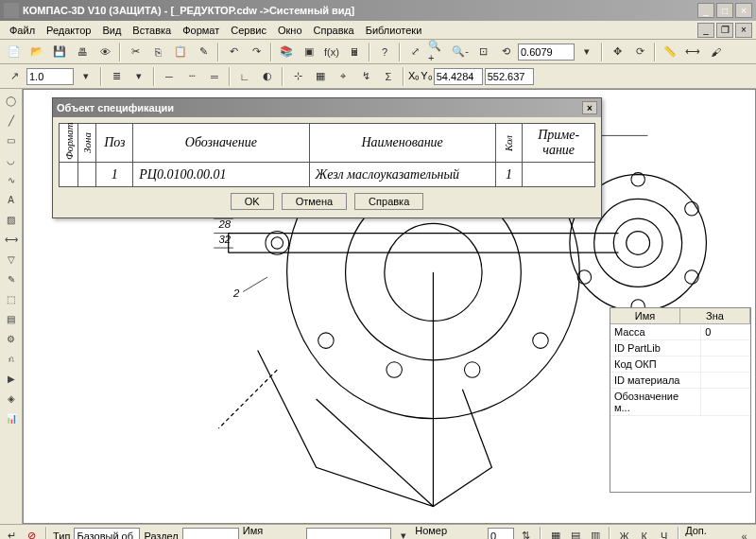  I want to click on geom-icon: ◯, so click(11, 100).